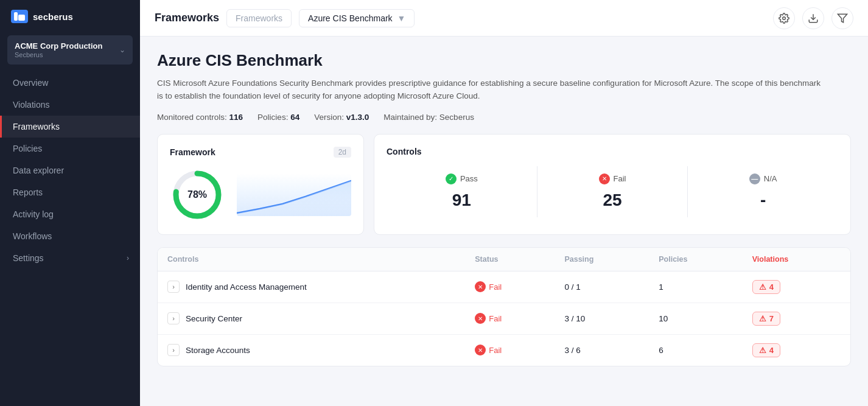  I want to click on row-status-2: ✕ Fail, so click(510, 350).